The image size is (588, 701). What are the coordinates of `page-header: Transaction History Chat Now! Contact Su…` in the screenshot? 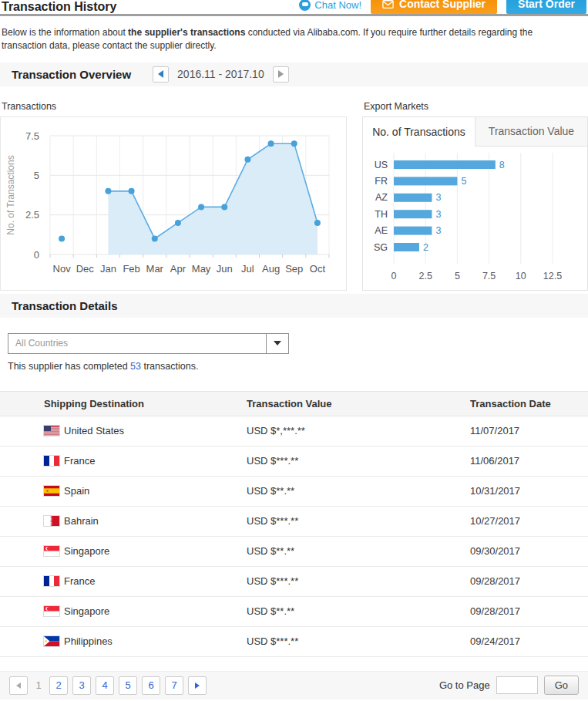 It's located at (294, 8).